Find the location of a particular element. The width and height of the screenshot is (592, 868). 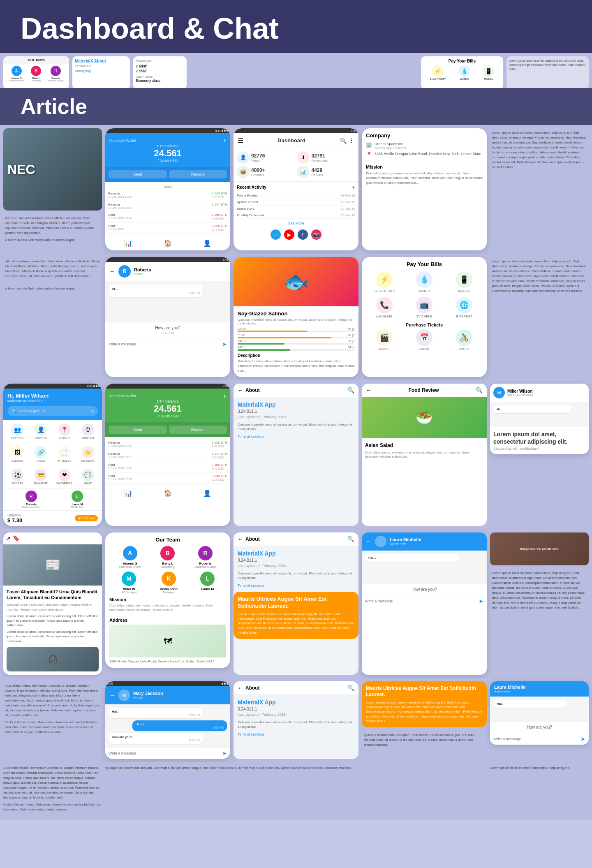

cabin-class-label: Cabin class is located at coordinates (160, 76).